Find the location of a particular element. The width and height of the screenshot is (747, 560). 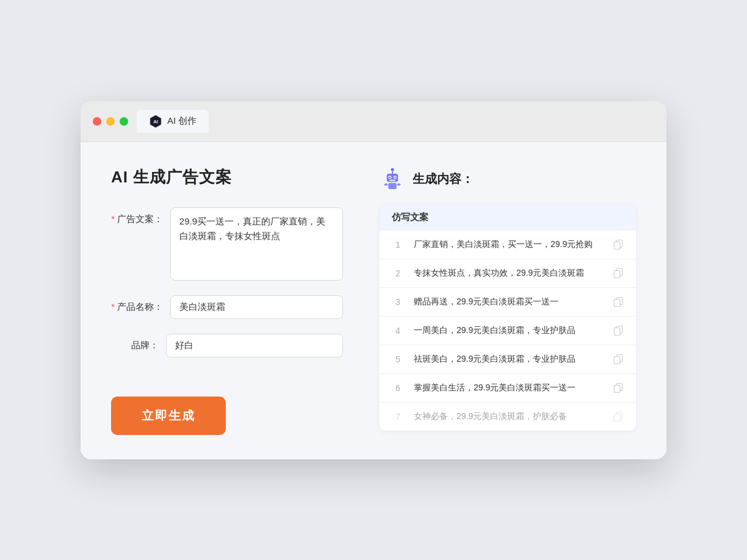

row-number: 7 is located at coordinates (398, 417).